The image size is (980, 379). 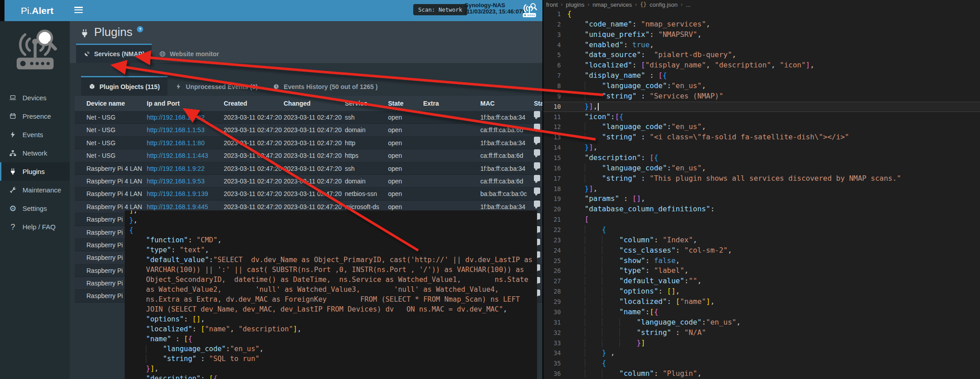 What do you see at coordinates (762, 240) in the screenshot?
I see `editor-line-23: 23 "column": "Index",` at bounding box center [762, 240].